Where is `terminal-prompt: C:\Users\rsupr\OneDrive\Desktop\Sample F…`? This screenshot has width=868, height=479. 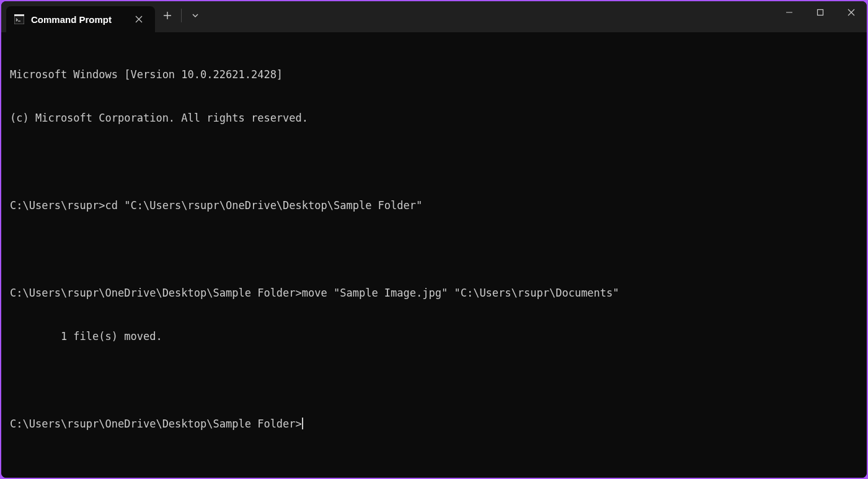 terminal-prompt: C:\Users\rsupr\OneDrive\Desktop\Sample F… is located at coordinates (156, 424).